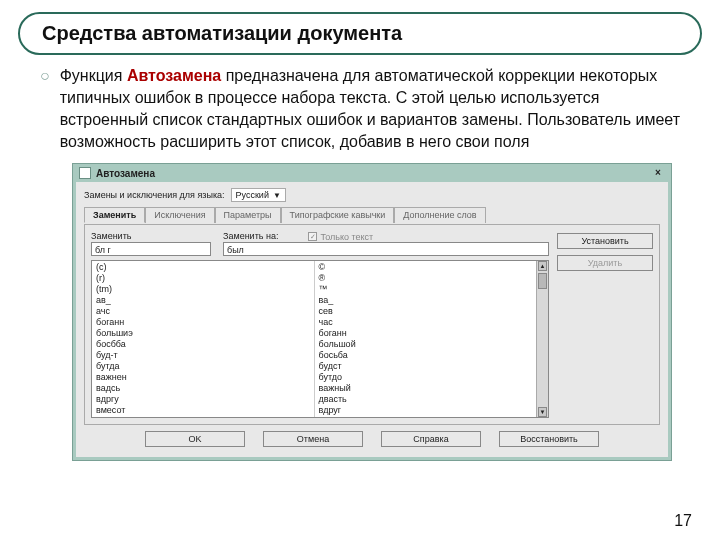 This screenshot has height=540, width=720. What do you see at coordinates (277, 196) in the screenshot?
I see `chevron-down-icon: ▼` at bounding box center [277, 196].